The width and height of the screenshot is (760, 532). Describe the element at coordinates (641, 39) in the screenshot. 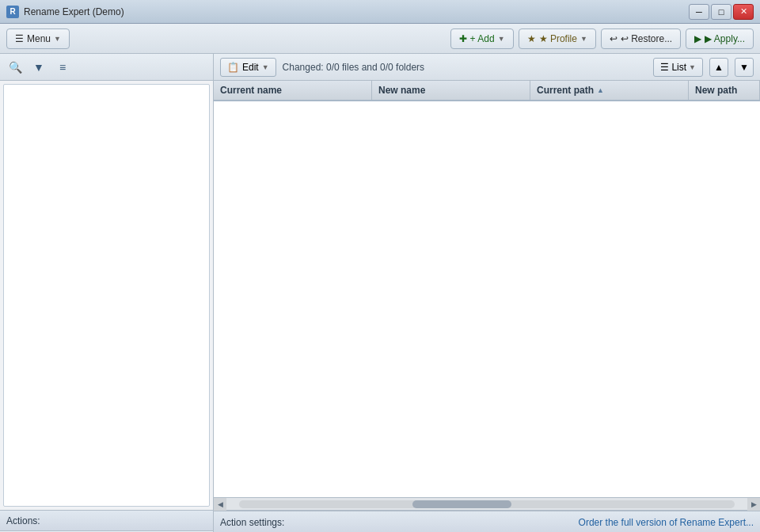

I see `restore-button: ↩ ↩ Restore...` at that location.